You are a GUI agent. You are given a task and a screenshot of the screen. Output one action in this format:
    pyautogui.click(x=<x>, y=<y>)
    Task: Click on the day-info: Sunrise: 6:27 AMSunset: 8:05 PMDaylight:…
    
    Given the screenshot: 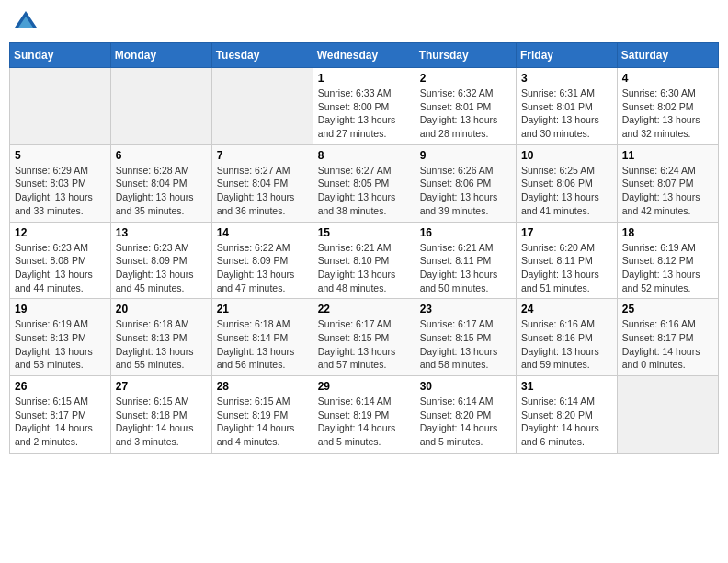 What is the action you would take?
    pyautogui.click(x=364, y=191)
    